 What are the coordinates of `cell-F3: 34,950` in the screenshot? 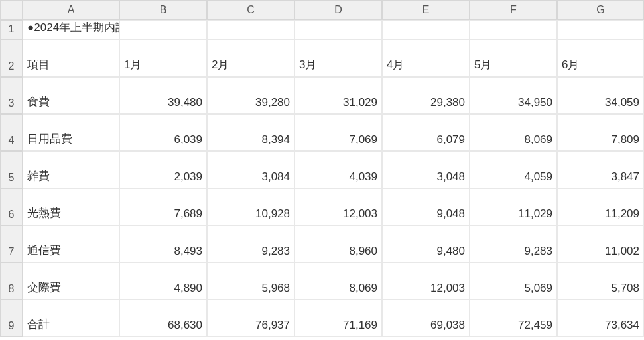 It's located at (513, 95).